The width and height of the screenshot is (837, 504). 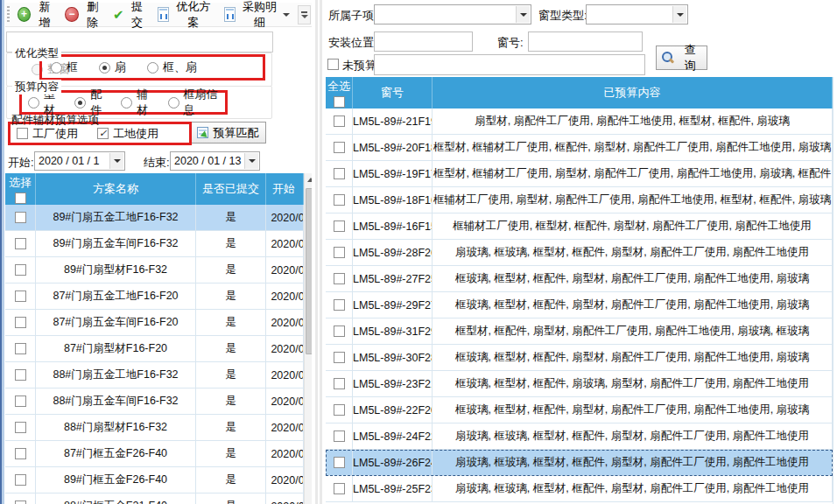 I want to click on budget-match-button: 预算匹配, so click(x=228, y=133).